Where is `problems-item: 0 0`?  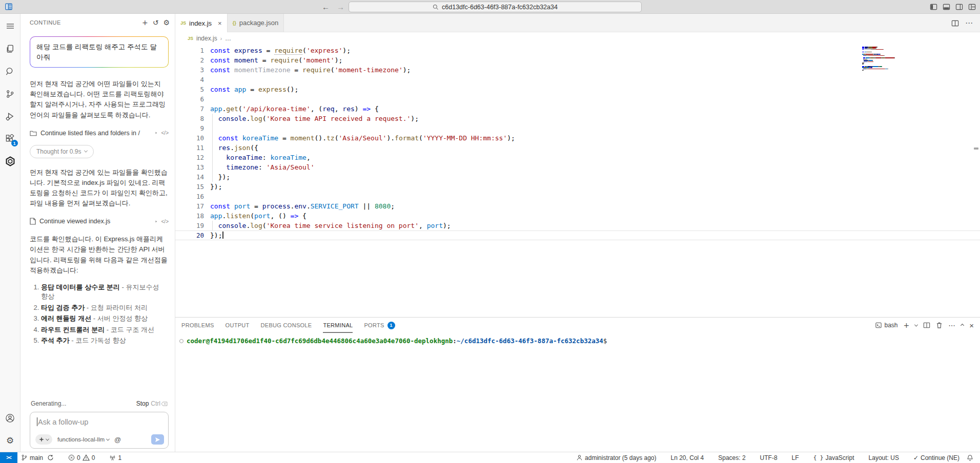 problems-item: 0 0 is located at coordinates (81, 458).